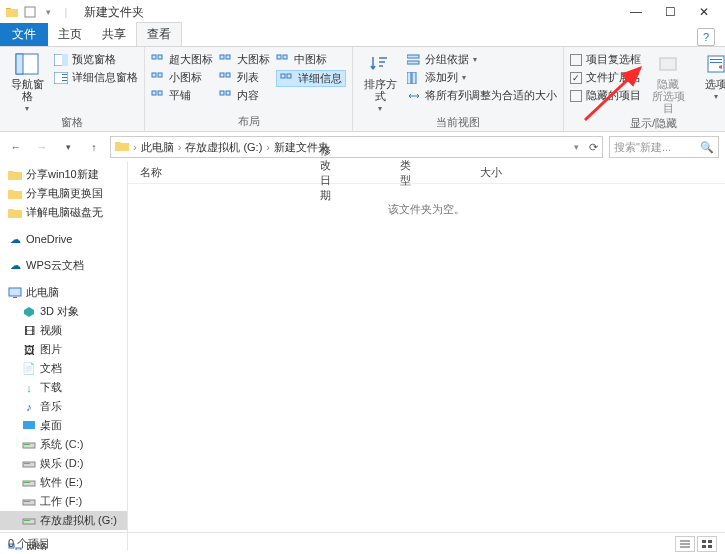 The image size is (725, 554). Describe the element at coordinates (114, 34) in the screenshot. I see `tab-share: 共享` at that location.